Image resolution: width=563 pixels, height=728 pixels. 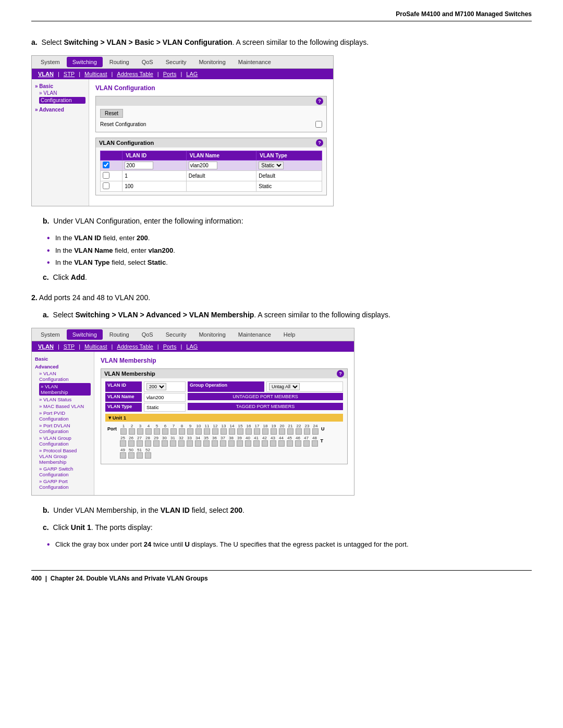 I want to click on m2-subnav-vlan: VLAN, so click(x=46, y=347).